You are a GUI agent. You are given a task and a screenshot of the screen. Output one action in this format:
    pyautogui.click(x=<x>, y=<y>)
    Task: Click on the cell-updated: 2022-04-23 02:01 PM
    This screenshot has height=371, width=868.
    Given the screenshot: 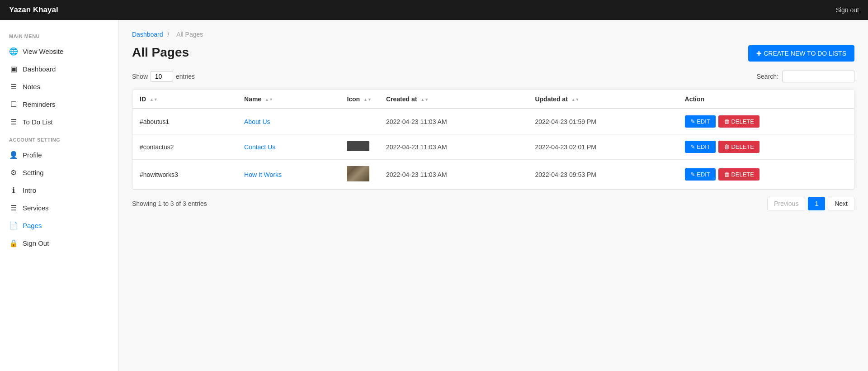 What is the action you would take?
    pyautogui.click(x=602, y=147)
    